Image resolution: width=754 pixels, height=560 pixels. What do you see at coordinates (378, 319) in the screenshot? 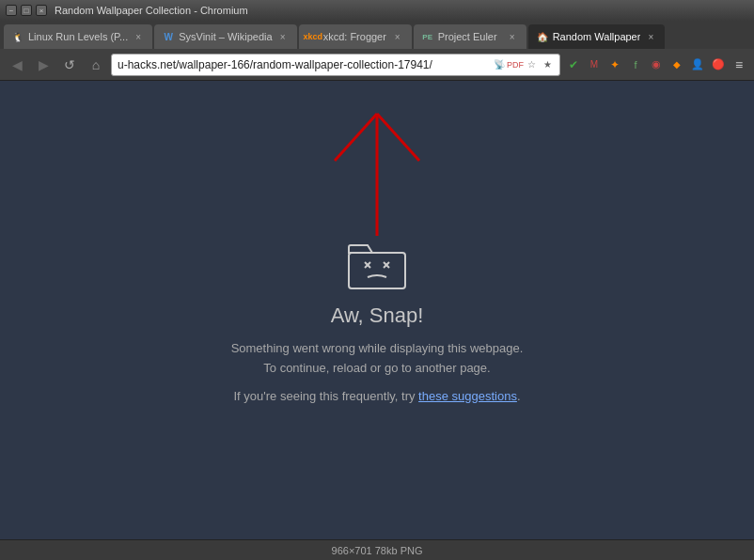
I see `error-container: Aw, Snap! Something went wrong while dis…` at bounding box center [378, 319].